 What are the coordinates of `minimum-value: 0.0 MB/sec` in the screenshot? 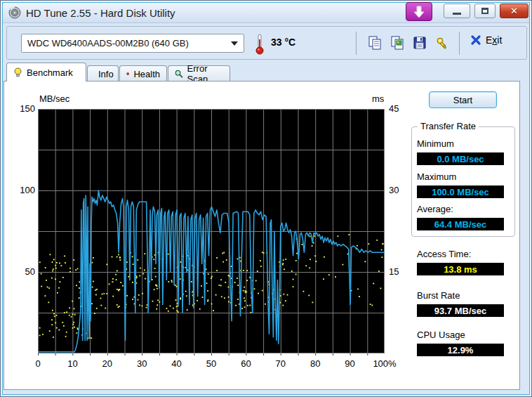 It's located at (460, 159).